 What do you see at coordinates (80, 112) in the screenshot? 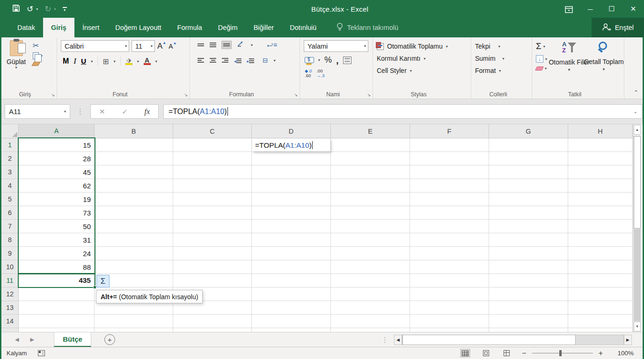
I see `formula-bar-splitter: ⋮` at bounding box center [80, 112].